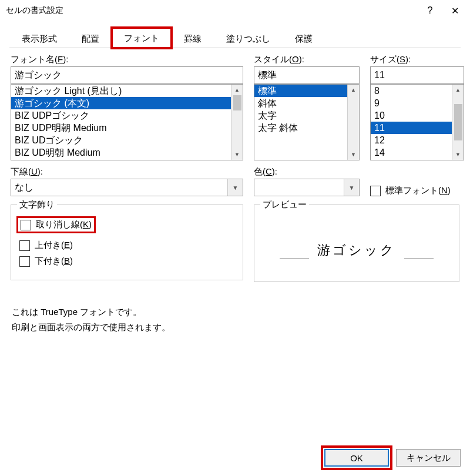  What do you see at coordinates (142, 38) in the screenshot?
I see `tab-font: フォント` at bounding box center [142, 38].